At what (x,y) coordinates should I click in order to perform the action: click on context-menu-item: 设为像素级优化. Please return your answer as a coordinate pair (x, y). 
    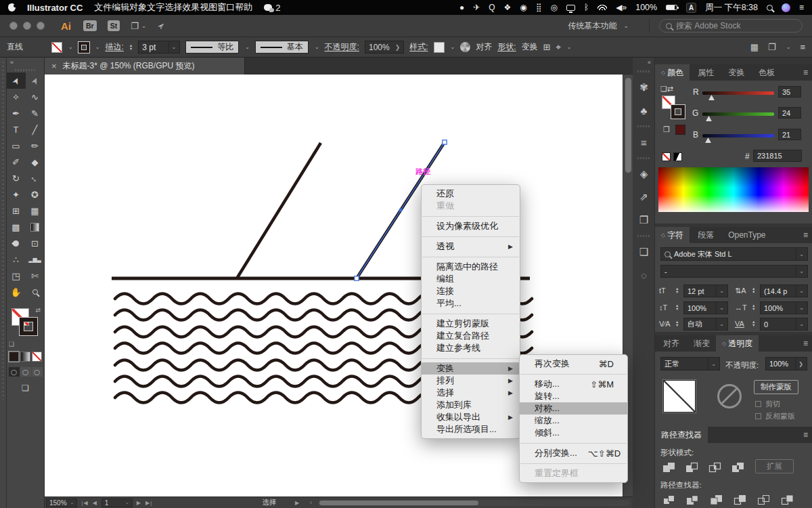
    Looking at the image, I should click on (471, 226).